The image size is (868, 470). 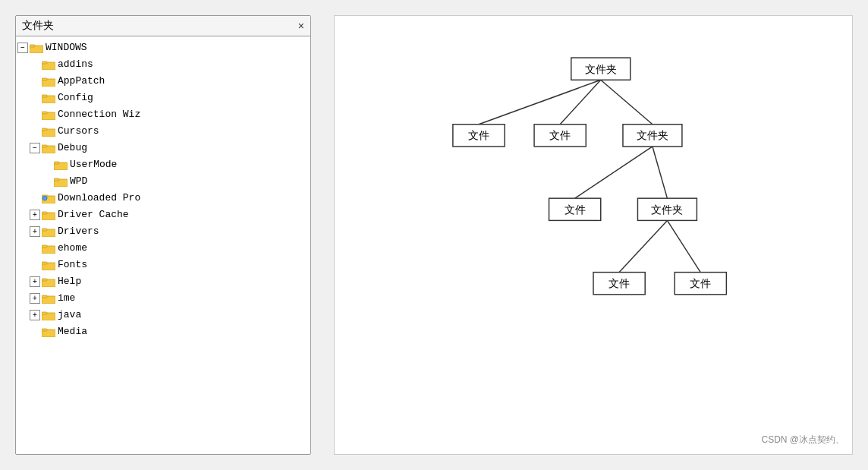 What do you see at coordinates (81, 81) in the screenshot?
I see `item-label: AppPatch` at bounding box center [81, 81].